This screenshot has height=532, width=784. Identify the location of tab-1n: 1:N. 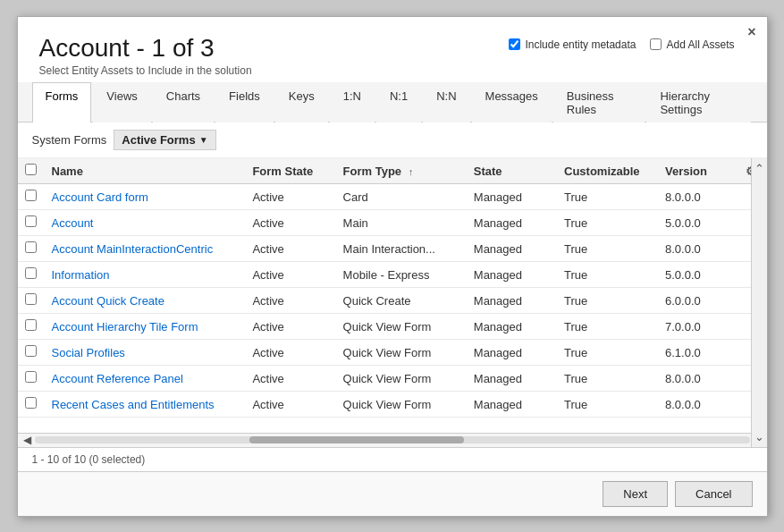
(352, 102).